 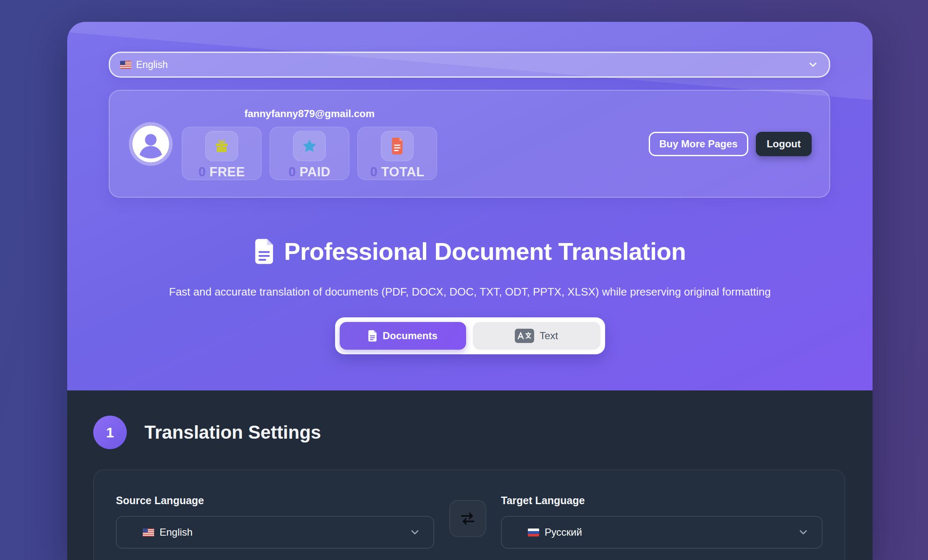 I want to click on stat-total-label: TOTAL, so click(x=403, y=172).